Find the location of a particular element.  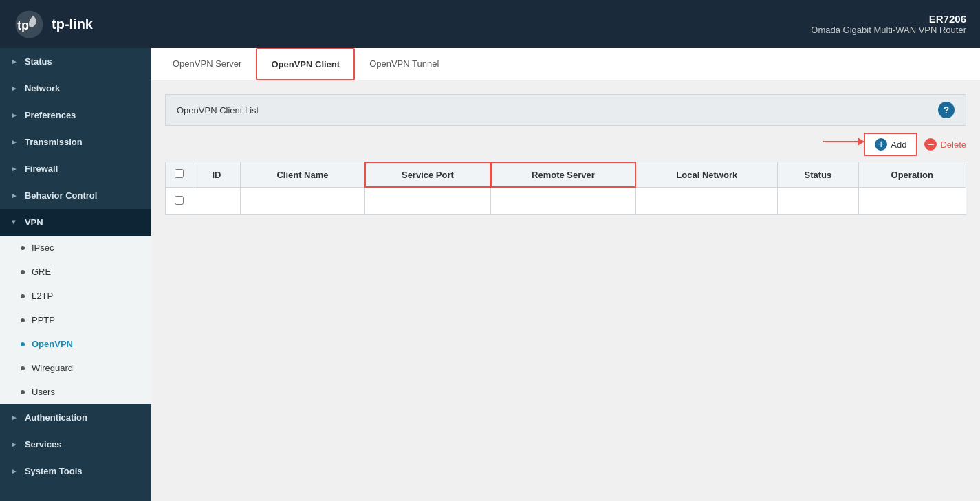

device-info: ER7206 Omada Gigabit Multi-WAN VPN Route… is located at coordinates (889, 24).